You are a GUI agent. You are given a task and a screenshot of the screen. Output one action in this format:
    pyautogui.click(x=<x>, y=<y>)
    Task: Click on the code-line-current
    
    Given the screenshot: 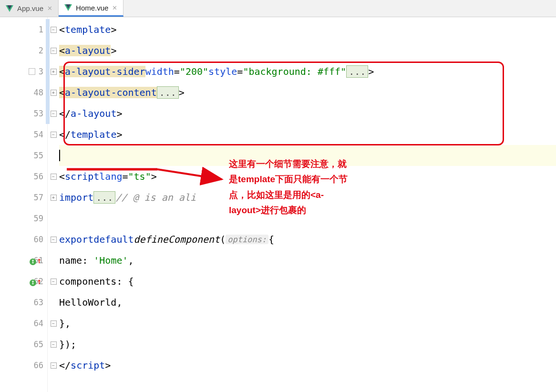 What is the action you would take?
    pyautogui.click(x=308, y=155)
    